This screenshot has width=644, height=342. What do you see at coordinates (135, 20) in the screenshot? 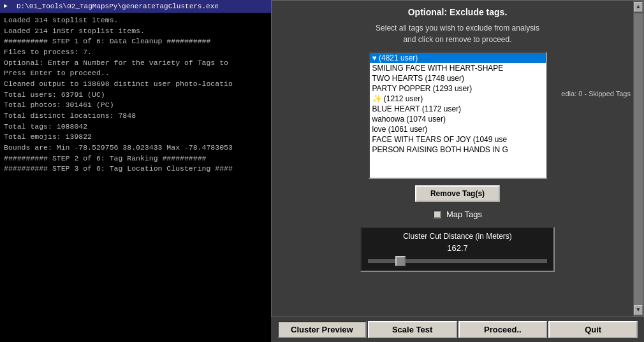
I see `terminal-line: Loaded 314 stoplist items.` at bounding box center [135, 20].